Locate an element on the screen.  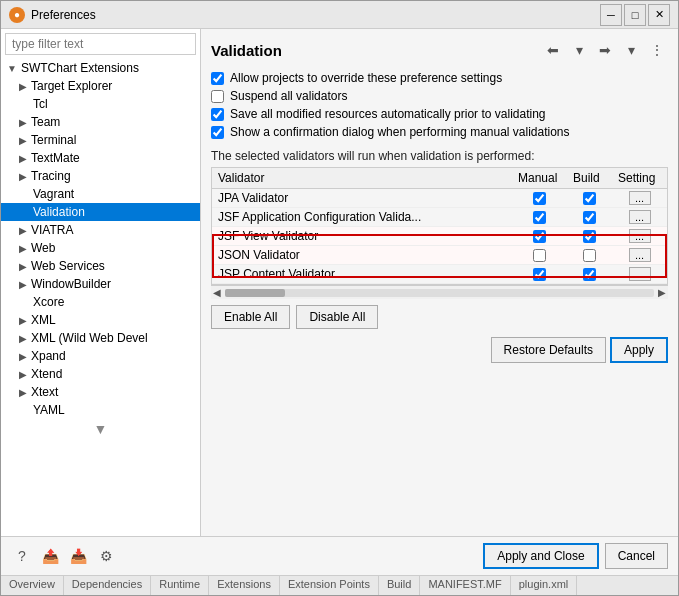
bottom-icons: ? 📤 📥 ⚙ is located at coordinates (64, 556).